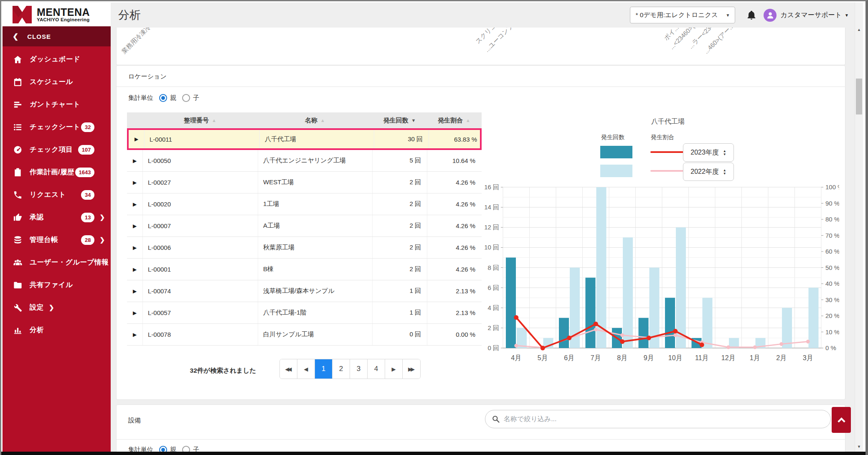  What do you see at coordinates (57, 262) in the screenshot?
I see `sidebar-item-user-group-info: ユーザー・グループ情報❯` at bounding box center [57, 262].